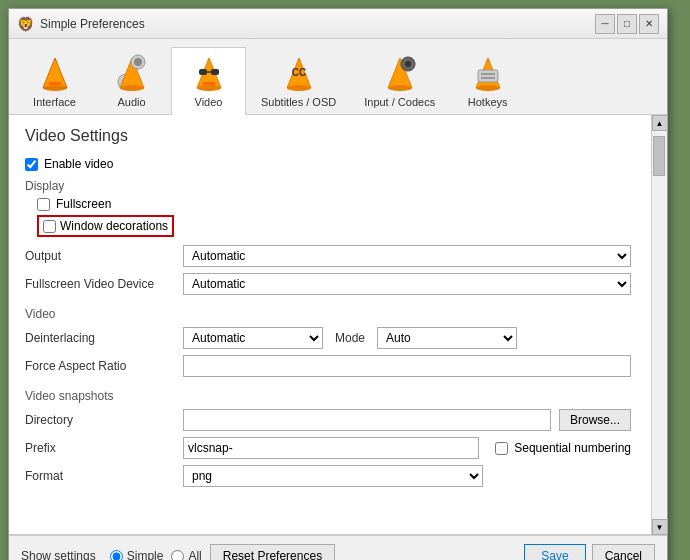 The height and width of the screenshot is (560, 690). Describe the element at coordinates (400, 80) in the screenshot. I see `tab-input: Input / Codecs` at that location.